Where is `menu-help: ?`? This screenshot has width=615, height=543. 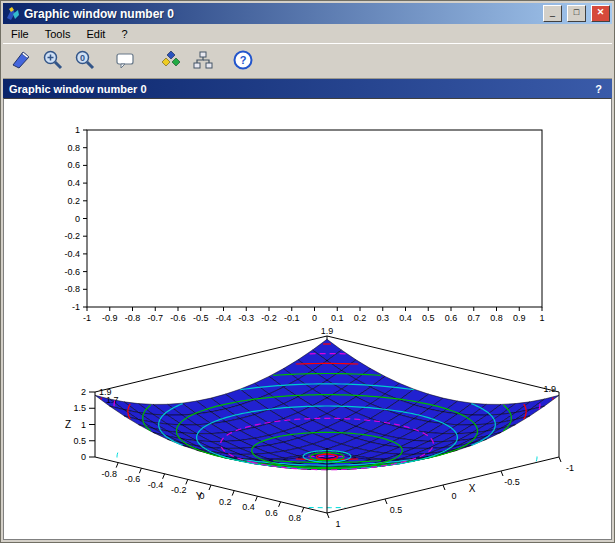 menu-help: ? is located at coordinates (124, 34).